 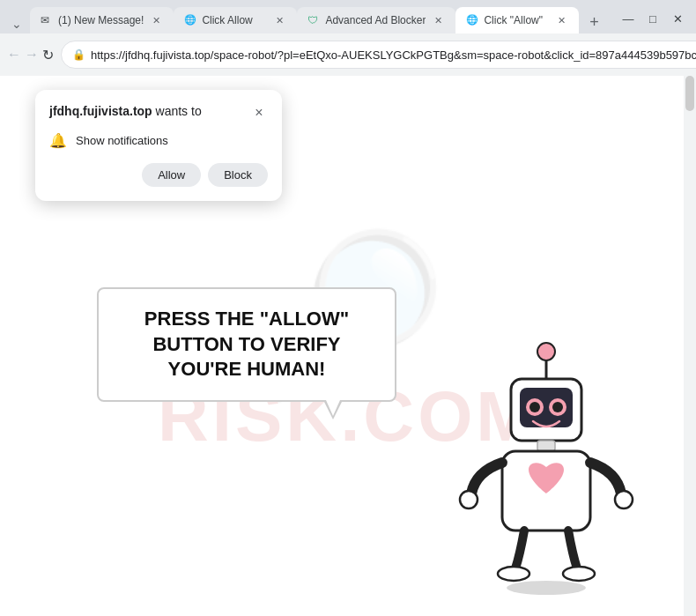 I want to click on tab-ad-blocker: 🛡 Advanced Ad Blocker ✕, so click(x=376, y=20).